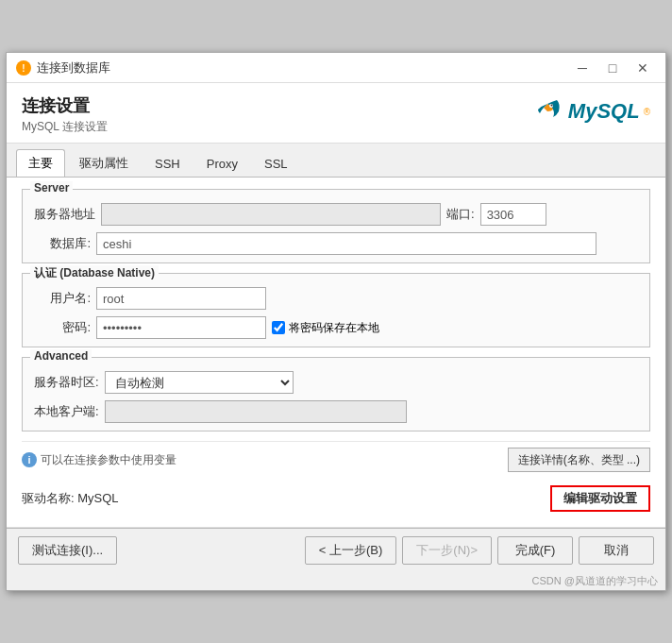 This screenshot has width=672, height=643. What do you see at coordinates (447, 550) in the screenshot?
I see `next-button: 下一步(N)>` at bounding box center [447, 550].